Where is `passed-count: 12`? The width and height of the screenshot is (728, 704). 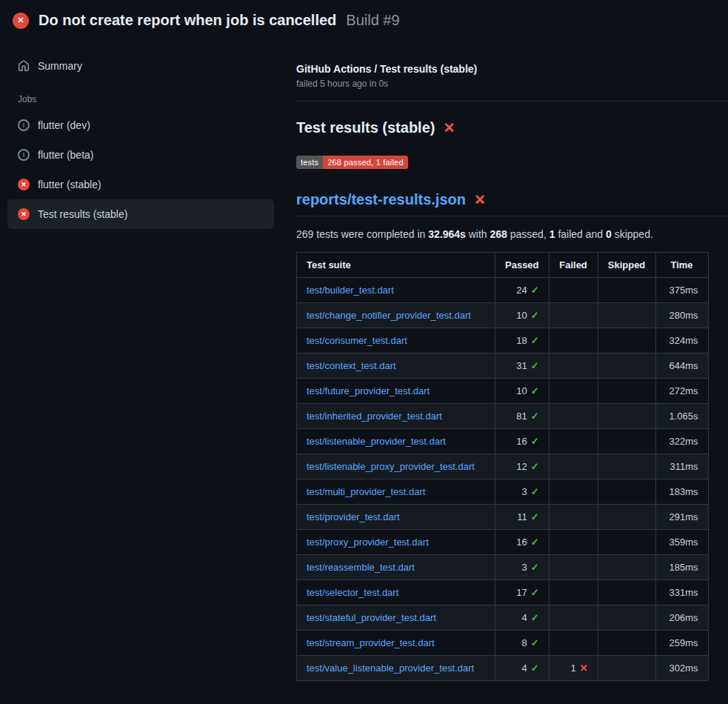 passed-count: 12 is located at coordinates (521, 467).